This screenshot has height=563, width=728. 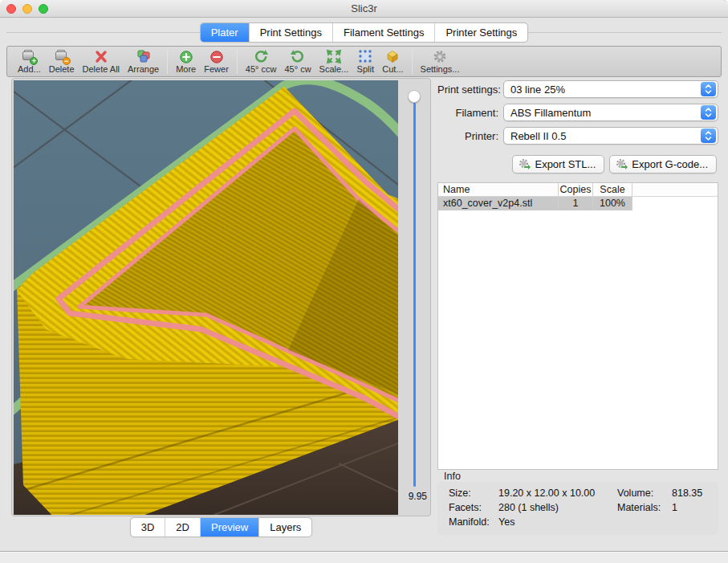 I want to click on rotate-ccw-button: 45° ccw, so click(x=262, y=62).